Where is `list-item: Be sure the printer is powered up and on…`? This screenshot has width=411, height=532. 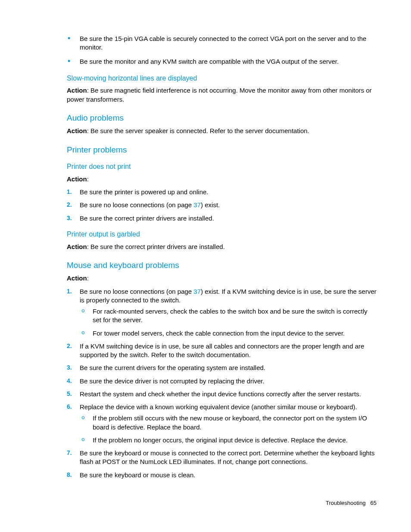
list-item: Be sure the printer is powered up and on… is located at coordinates (221, 192).